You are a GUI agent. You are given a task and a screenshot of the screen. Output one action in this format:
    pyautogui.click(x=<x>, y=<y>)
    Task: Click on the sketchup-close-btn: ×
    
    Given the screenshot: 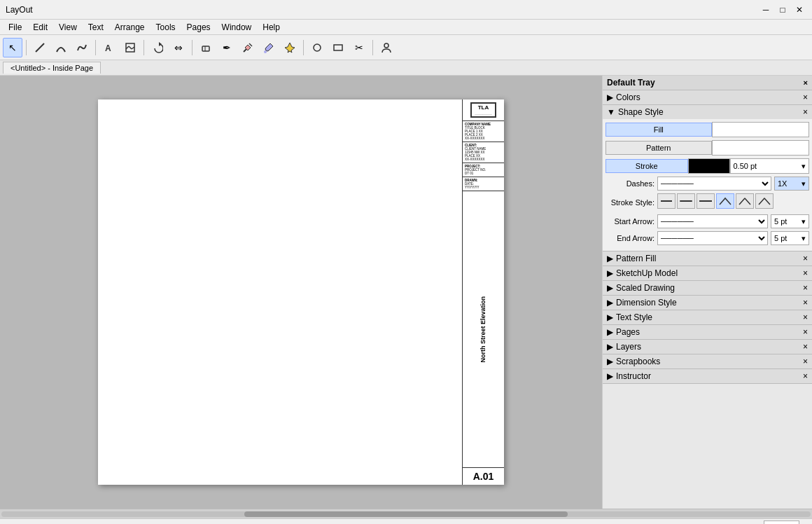 What is the action you would take?
    pyautogui.click(x=805, y=273)
    